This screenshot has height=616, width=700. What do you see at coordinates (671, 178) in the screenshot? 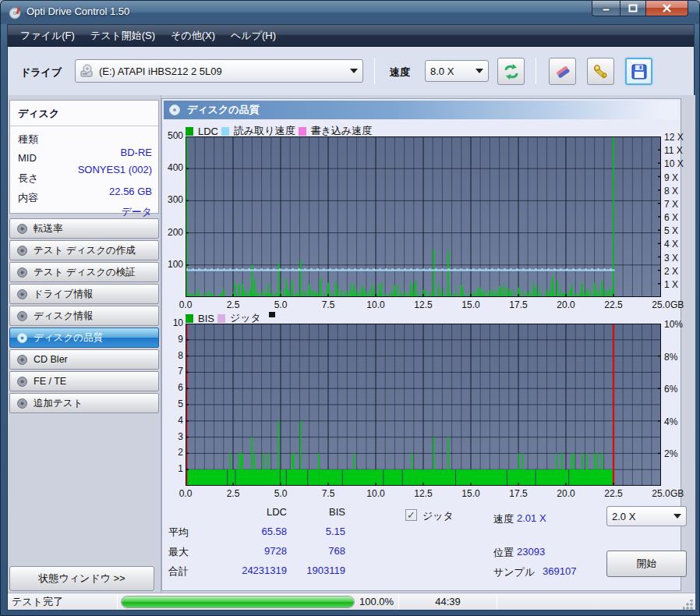
I see `y-axis-right-label: 9 X` at bounding box center [671, 178].